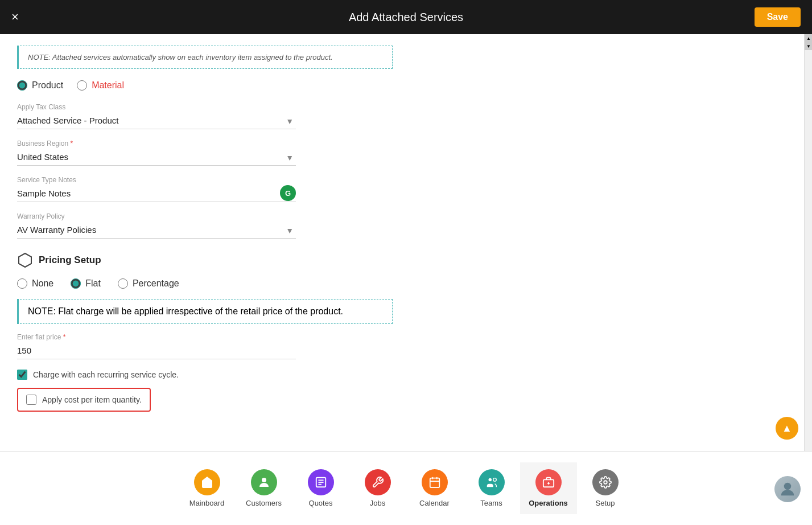 This screenshot has height=525, width=812. I want to click on bottom-nav: Mainboard Customers Quotes Jobs Calendar…, so click(406, 488).